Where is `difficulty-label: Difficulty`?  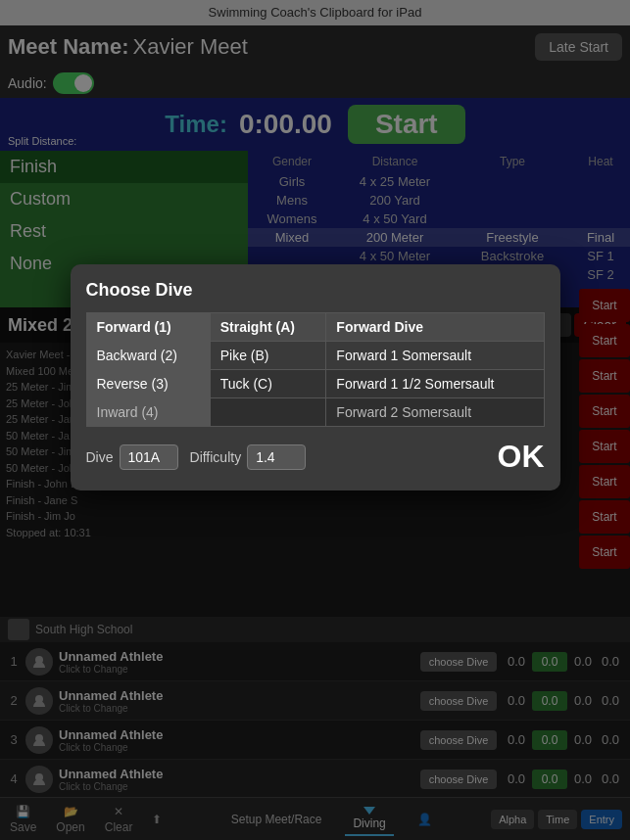
difficulty-label: Difficulty is located at coordinates (216, 457).